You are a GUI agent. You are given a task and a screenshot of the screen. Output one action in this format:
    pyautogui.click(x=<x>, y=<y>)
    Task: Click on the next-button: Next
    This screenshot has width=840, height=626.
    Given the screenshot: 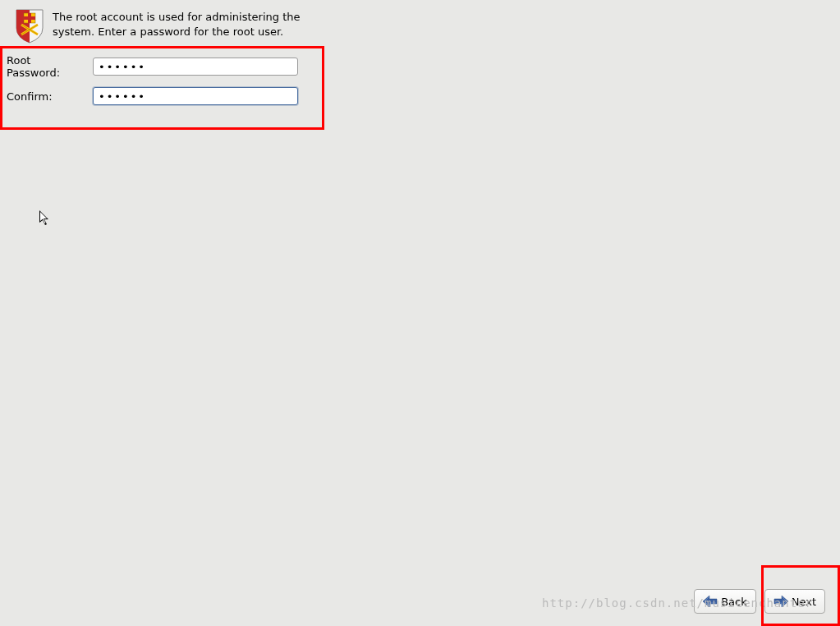 What is the action you would take?
    pyautogui.click(x=795, y=601)
    